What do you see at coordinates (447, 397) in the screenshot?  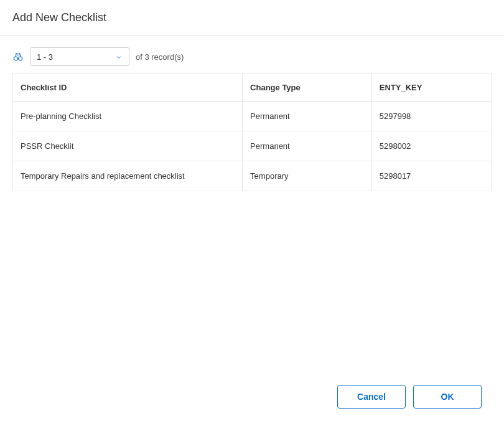 I see `ok-button: OK` at bounding box center [447, 397].